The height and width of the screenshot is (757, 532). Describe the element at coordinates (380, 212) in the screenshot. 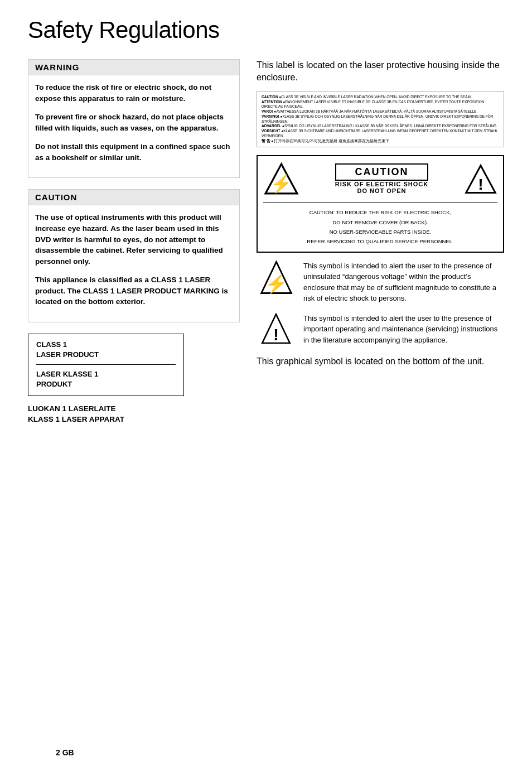

I see `caution-panel-line-1: CAUTION: TO REDUCE THE RISK OF ELECTRIC …` at that location.